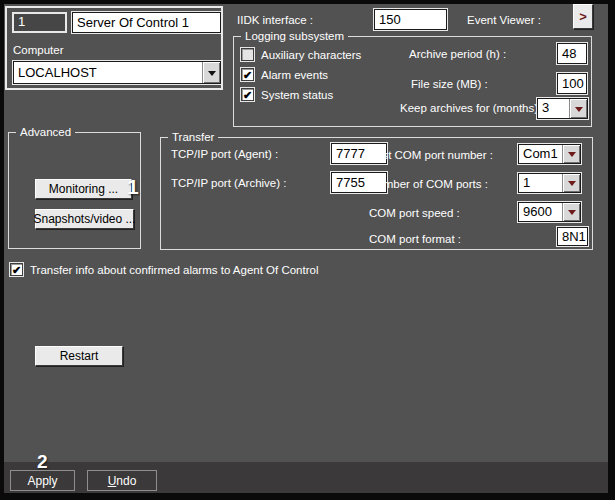 The image size is (615, 500). What do you see at coordinates (428, 184) in the screenshot?
I see `num-com-label: Number of COM ports :` at bounding box center [428, 184].